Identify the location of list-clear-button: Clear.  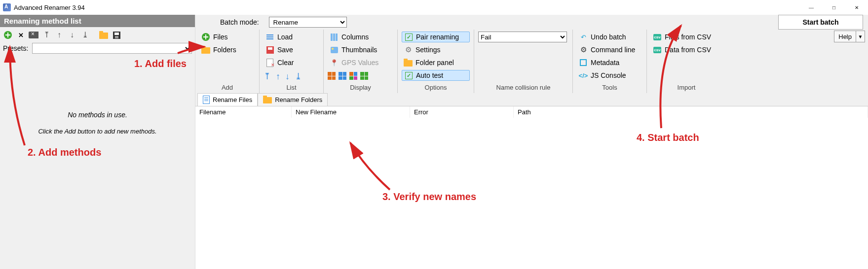
(291, 63).